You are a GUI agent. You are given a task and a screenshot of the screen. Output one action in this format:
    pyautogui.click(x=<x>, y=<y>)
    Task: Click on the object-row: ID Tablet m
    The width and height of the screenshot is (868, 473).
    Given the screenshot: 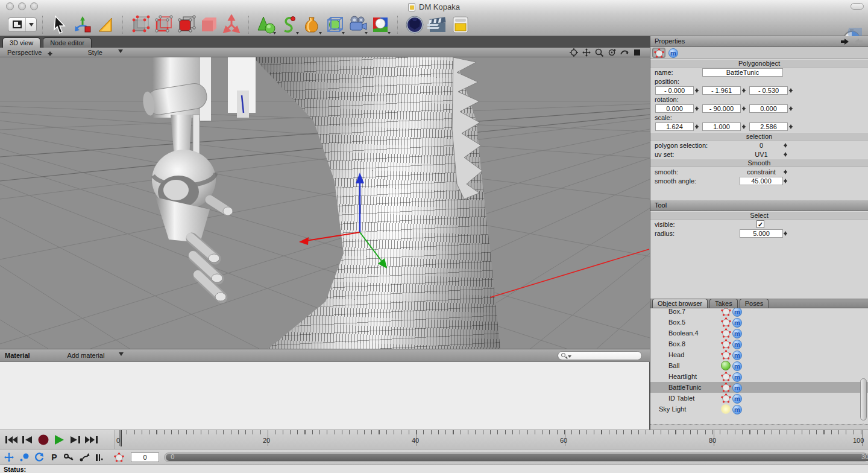 What is the action you would take?
    pyautogui.click(x=760, y=398)
    